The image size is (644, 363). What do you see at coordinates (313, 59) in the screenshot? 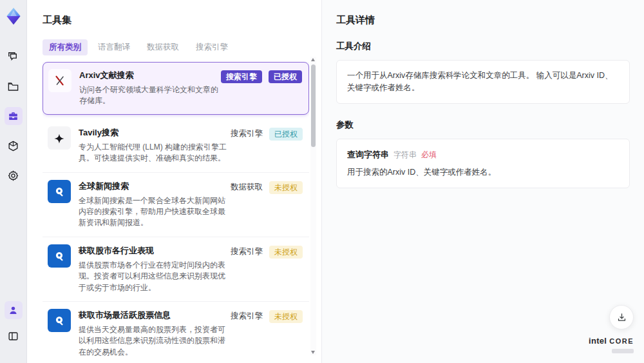
I see `scroll-up-icon` at bounding box center [313, 59].